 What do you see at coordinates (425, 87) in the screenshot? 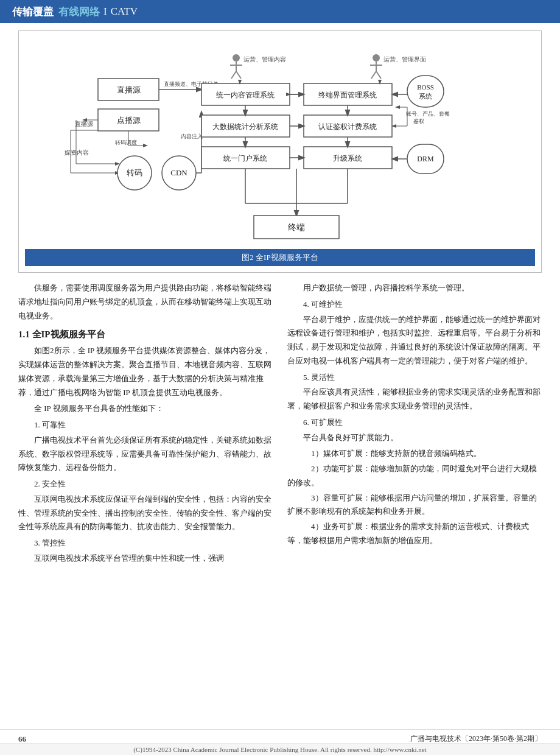
I see `svg-text: BOSS` at bounding box center [425, 87].